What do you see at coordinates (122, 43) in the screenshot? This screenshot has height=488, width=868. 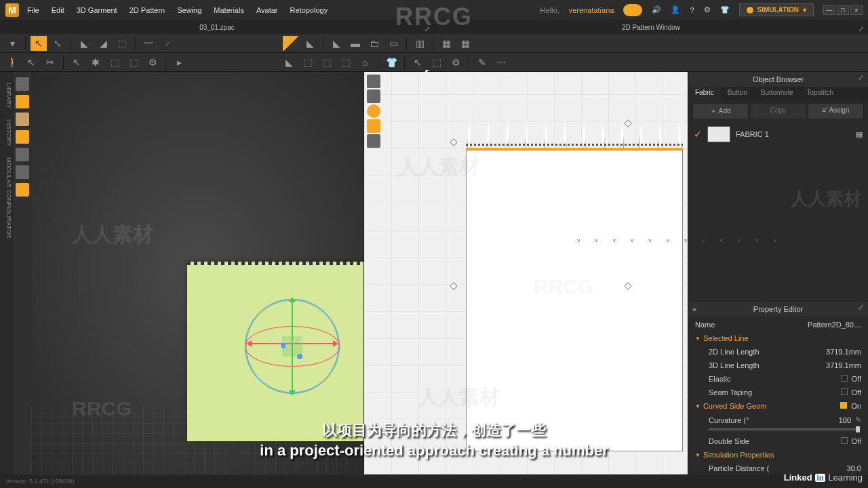 I see `tool-c: ⬚` at bounding box center [122, 43].